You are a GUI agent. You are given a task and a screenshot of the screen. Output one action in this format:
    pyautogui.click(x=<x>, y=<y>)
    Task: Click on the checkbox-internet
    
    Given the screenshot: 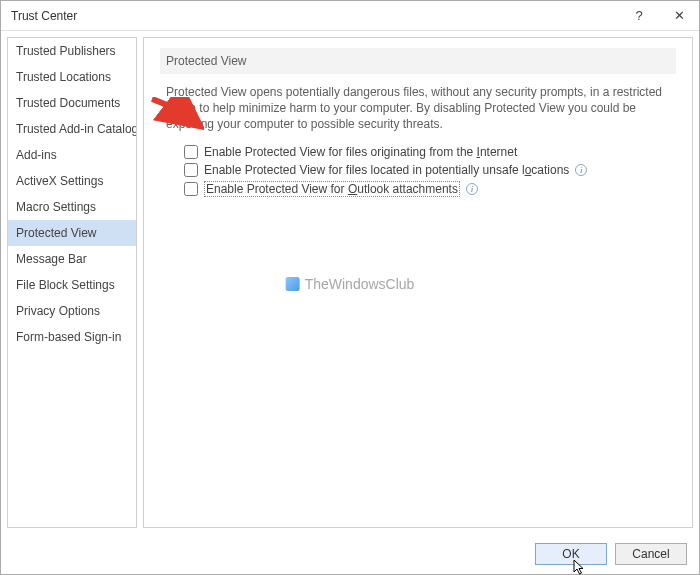 What is the action you would take?
    pyautogui.click(x=191, y=152)
    